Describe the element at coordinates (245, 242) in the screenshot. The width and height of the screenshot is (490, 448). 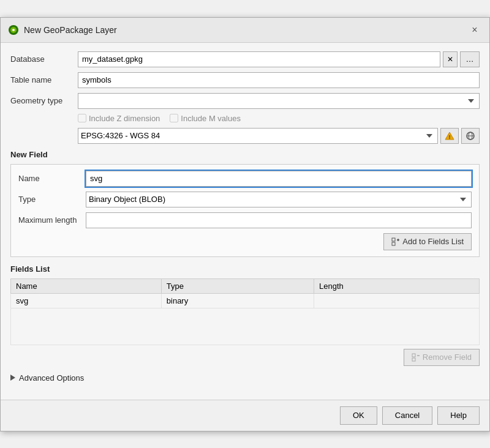
I see `add-button-row: Add to Fields List` at that location.